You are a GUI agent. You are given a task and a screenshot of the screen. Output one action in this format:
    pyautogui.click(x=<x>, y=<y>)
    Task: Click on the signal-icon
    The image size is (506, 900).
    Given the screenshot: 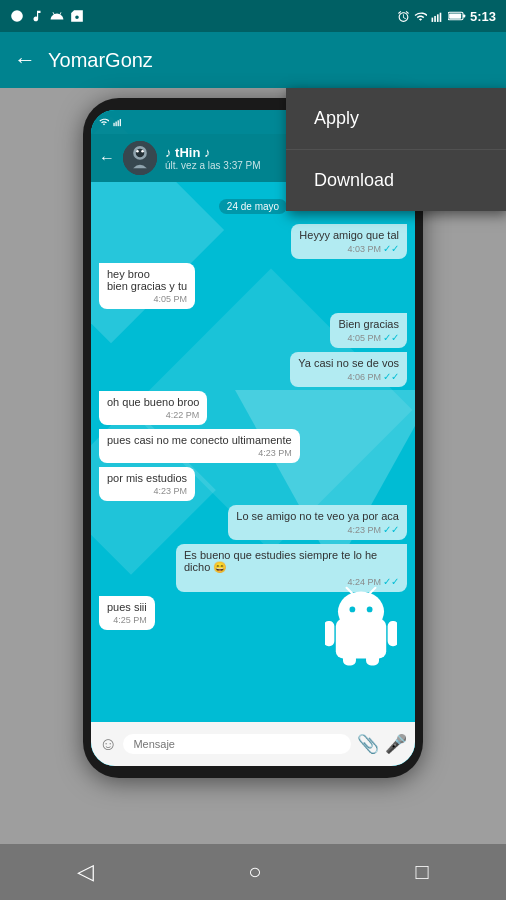 What is the action you would take?
    pyautogui.click(x=438, y=16)
    